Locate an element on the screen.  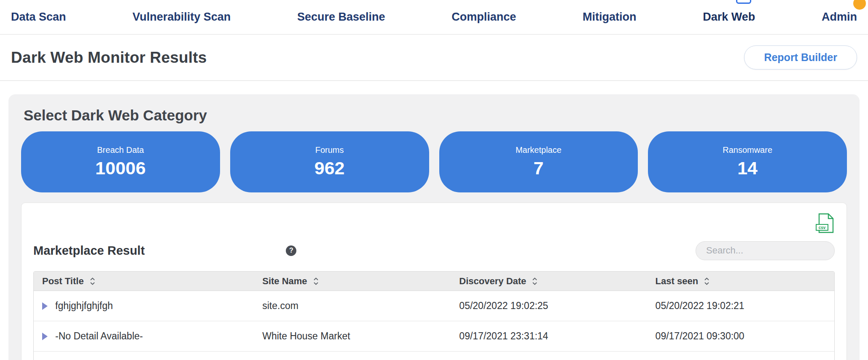
category-section-heading: Select Dark Web Category is located at coordinates (435, 115).